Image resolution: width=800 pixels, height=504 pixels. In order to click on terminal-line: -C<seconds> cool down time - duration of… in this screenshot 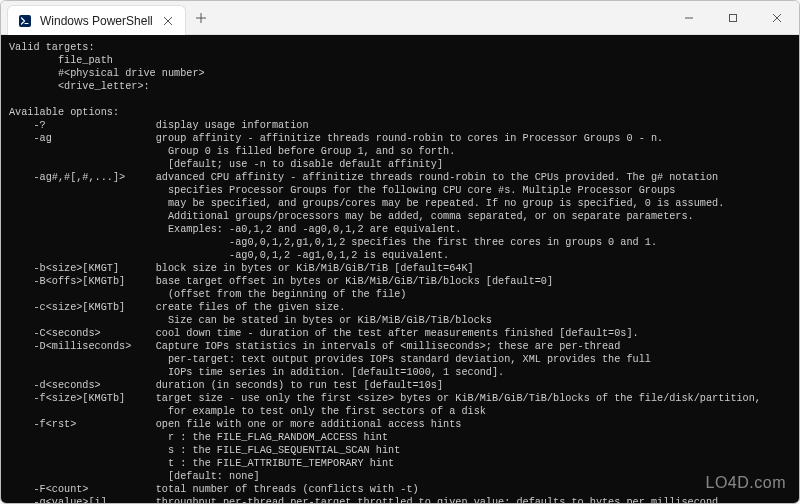, I will do `click(324, 334)`.